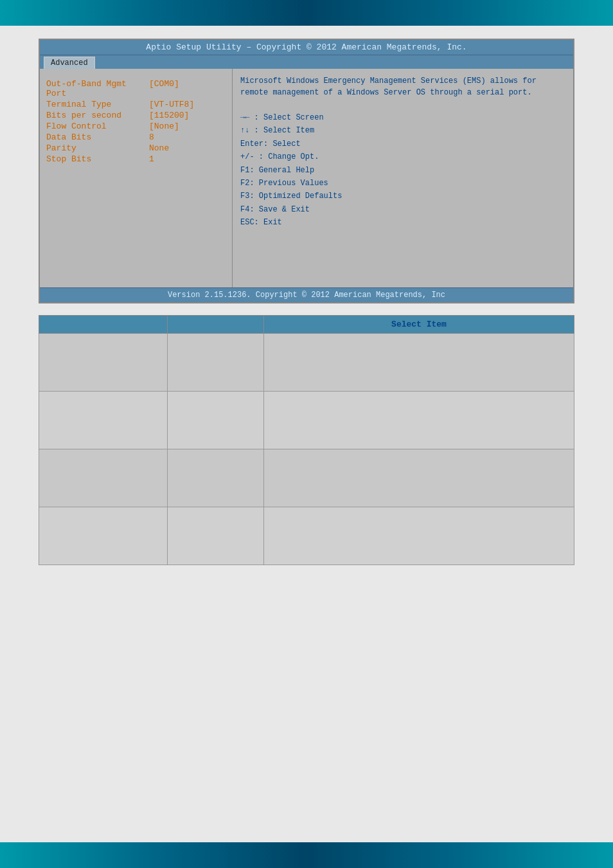 This screenshot has width=613, height=868. What do you see at coordinates (403, 210) in the screenshot?
I see `key-help-line: F4: Save & Exit` at bounding box center [403, 210].